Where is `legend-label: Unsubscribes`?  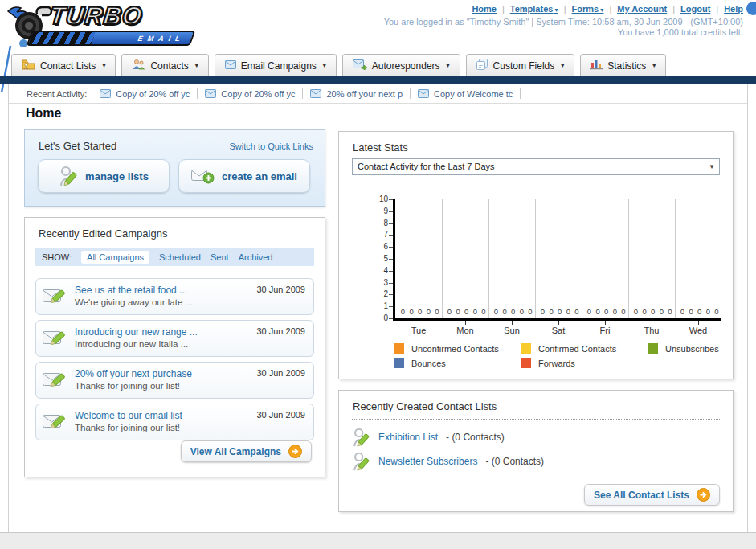 legend-label: Unsubscribes is located at coordinates (693, 349).